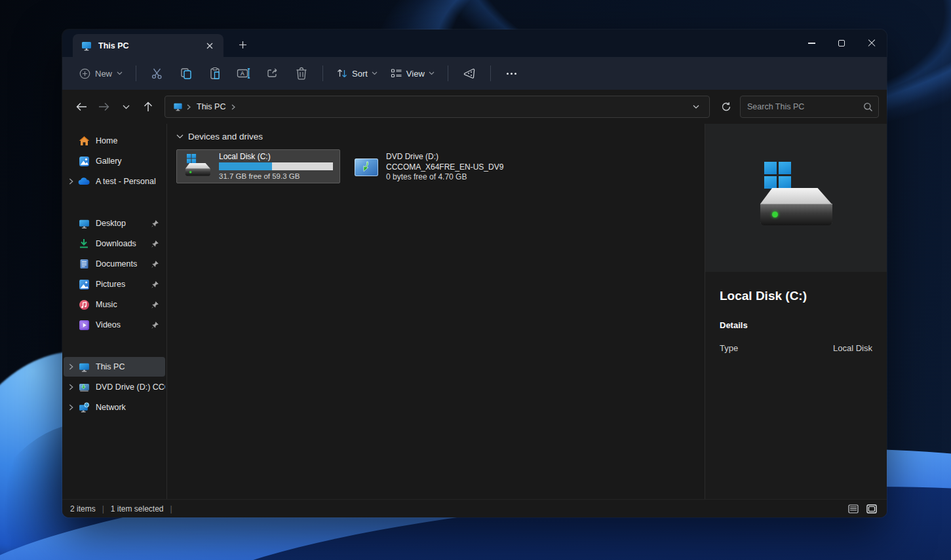 This screenshot has width=951, height=560. What do you see at coordinates (809, 107) in the screenshot?
I see `search-box` at bounding box center [809, 107].